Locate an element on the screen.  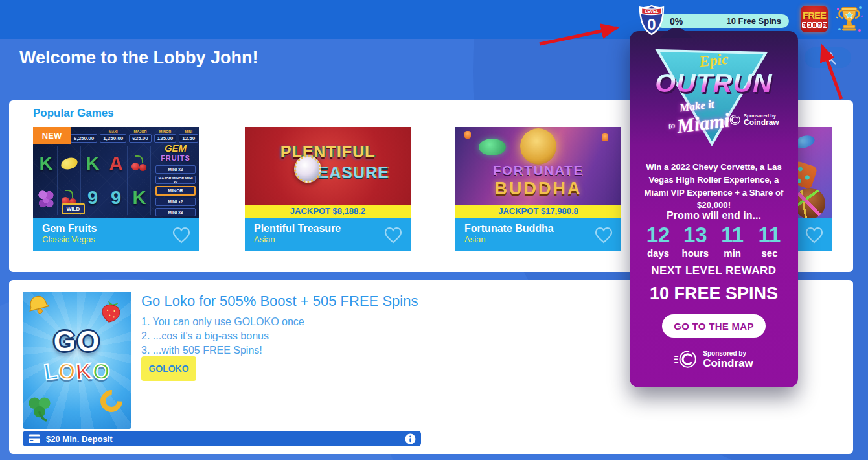
jackpot-amount: JACKPOT $17,980.8 is located at coordinates (538, 211).